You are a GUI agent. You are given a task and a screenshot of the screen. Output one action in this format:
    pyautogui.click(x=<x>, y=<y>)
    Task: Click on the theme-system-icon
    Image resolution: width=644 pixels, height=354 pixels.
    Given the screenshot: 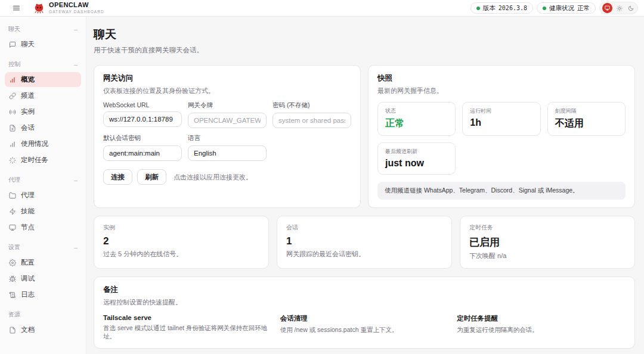 What is the action you would take?
    pyautogui.click(x=607, y=8)
    